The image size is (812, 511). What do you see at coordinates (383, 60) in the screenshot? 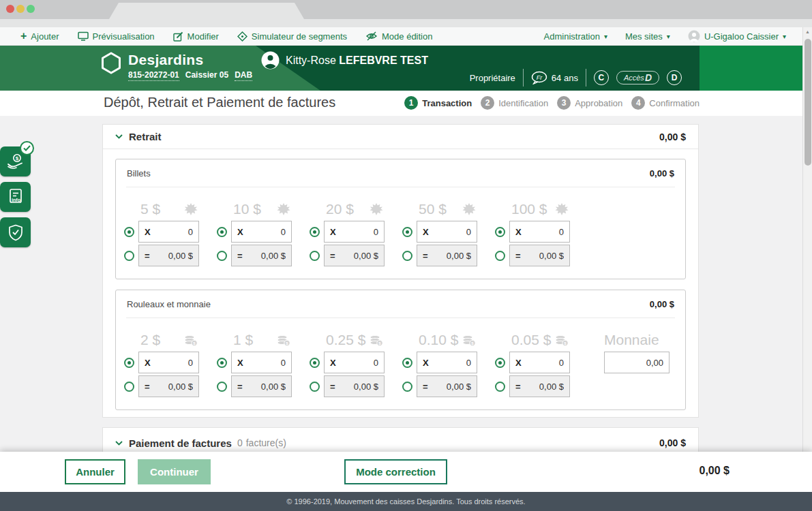
I see `client-last-name: LEFEBVRE TEST` at bounding box center [383, 60].